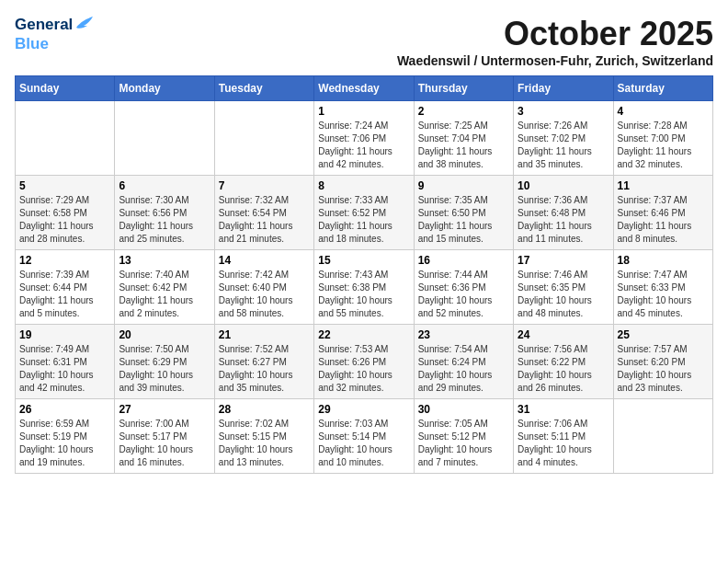 The image size is (728, 563). Describe the element at coordinates (463, 186) in the screenshot. I see `day-number: 9` at that location.